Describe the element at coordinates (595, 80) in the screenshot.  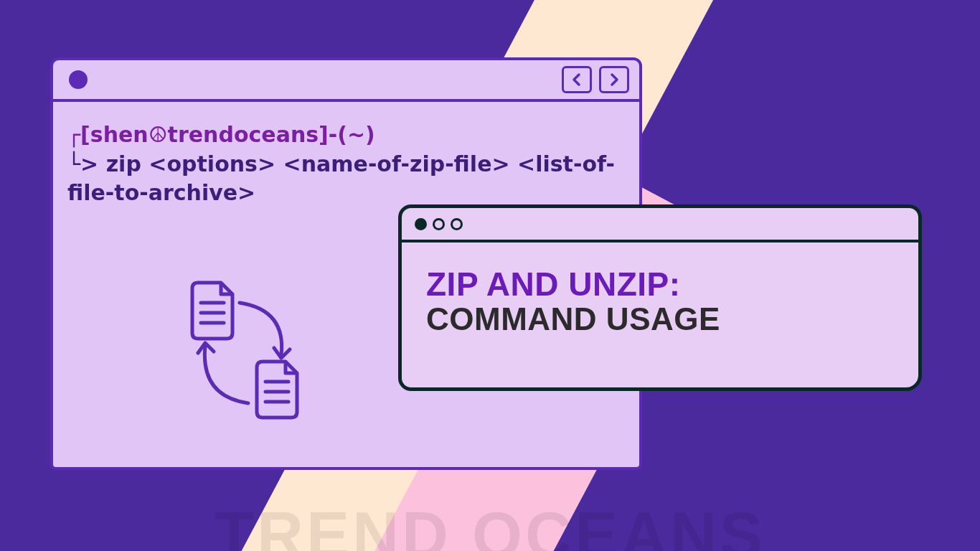
I see `nav-button-group` at that location.